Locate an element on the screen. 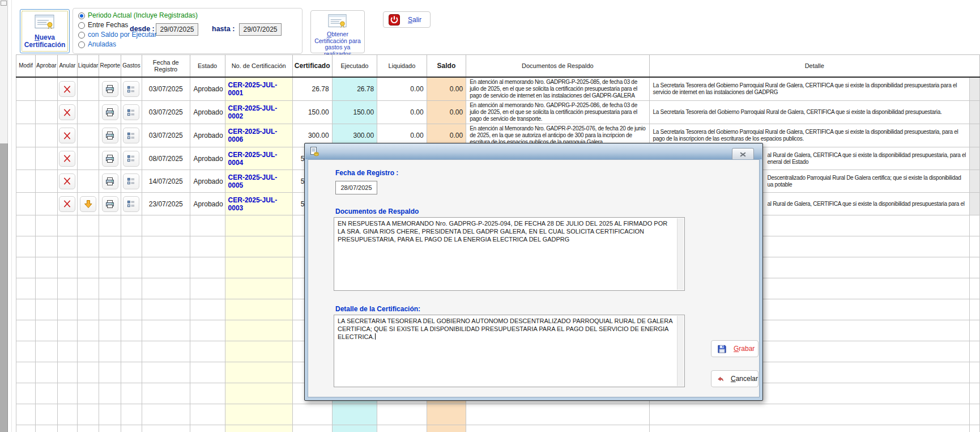 Image resolution: width=980 pixels, height=432 pixels. printer-icon is located at coordinates (110, 181).